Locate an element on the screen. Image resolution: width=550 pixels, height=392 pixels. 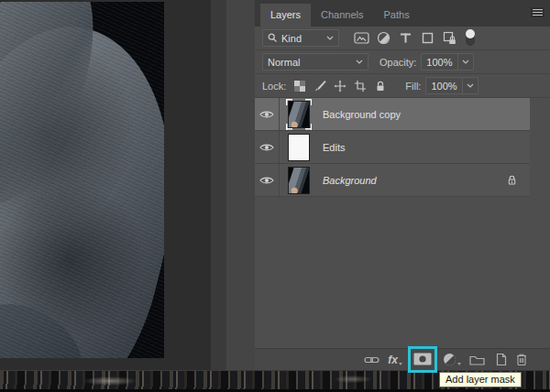
layer-row-background-copy: Background copy is located at coordinates (392, 114).